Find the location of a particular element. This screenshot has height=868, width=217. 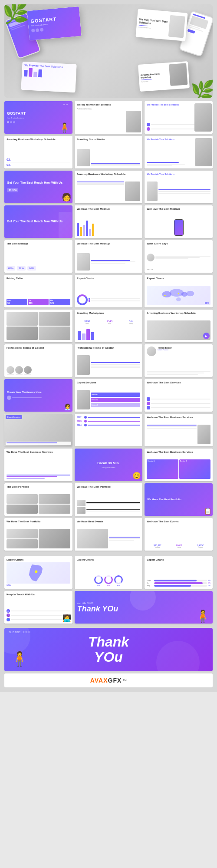

thankyou-large-text: ThankYOu is located at coordinates (108, 650).